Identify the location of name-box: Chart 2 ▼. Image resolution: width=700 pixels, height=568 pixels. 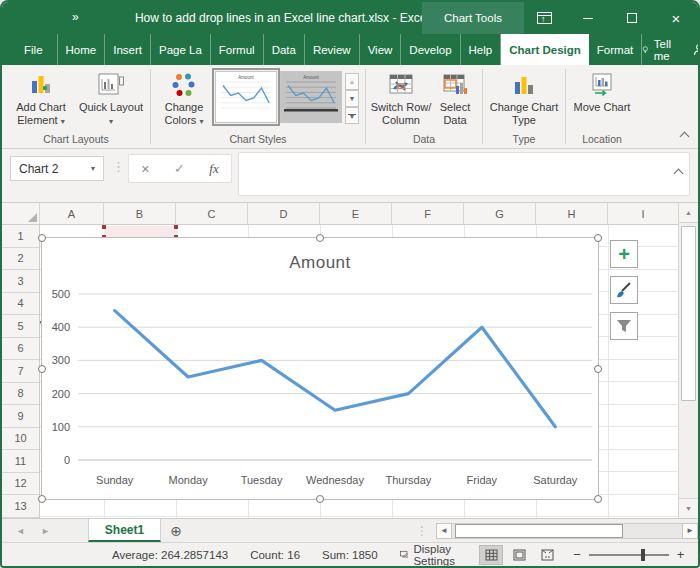
(57, 168).